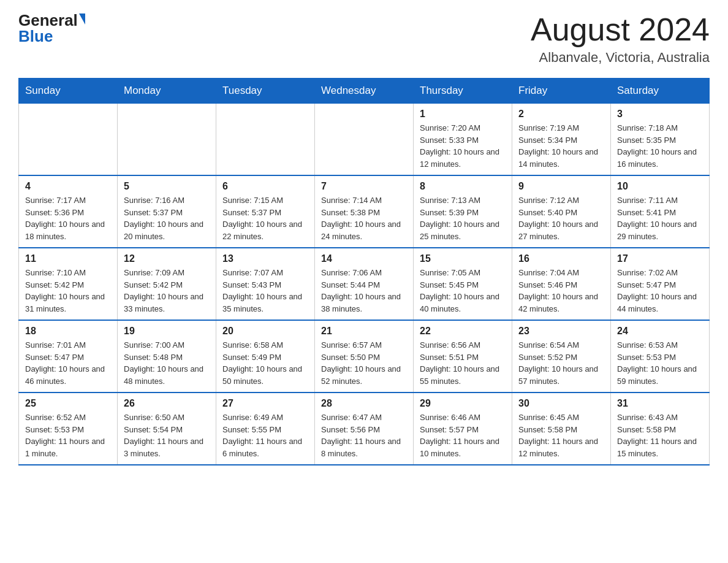 This screenshot has height=563, width=728. What do you see at coordinates (167, 429) in the screenshot?
I see `calendar-cell: 26Sunrise: 6:50 AMSunset: 5:54 PMDayligh…` at bounding box center [167, 429].